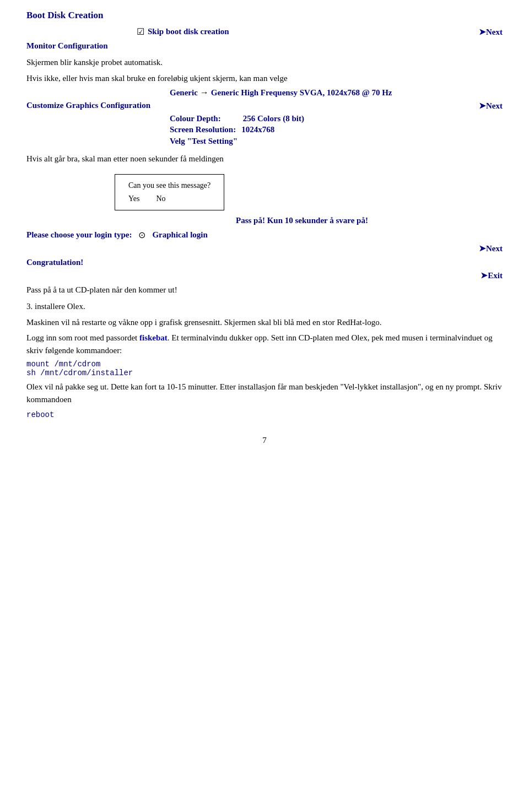  What do you see at coordinates (134, 199) in the screenshot?
I see `dialog-yes-label: Yes` at bounding box center [134, 199].